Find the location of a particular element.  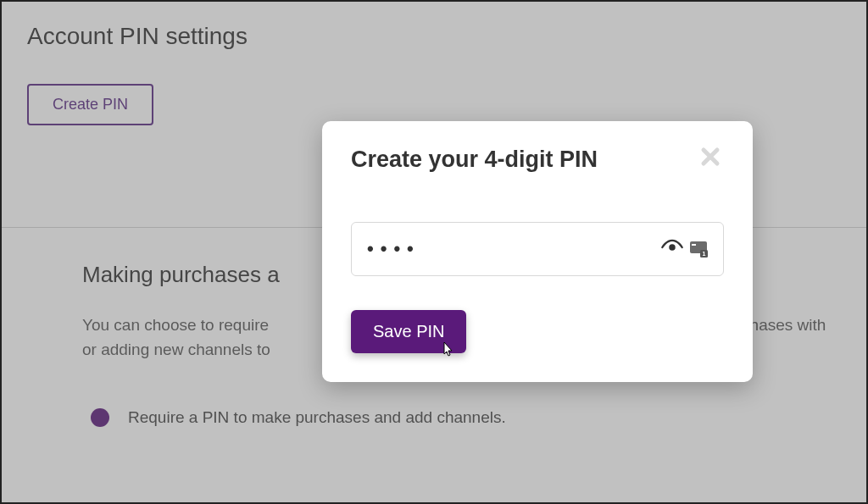

pin-masked-value: •••• is located at coordinates (514, 249).